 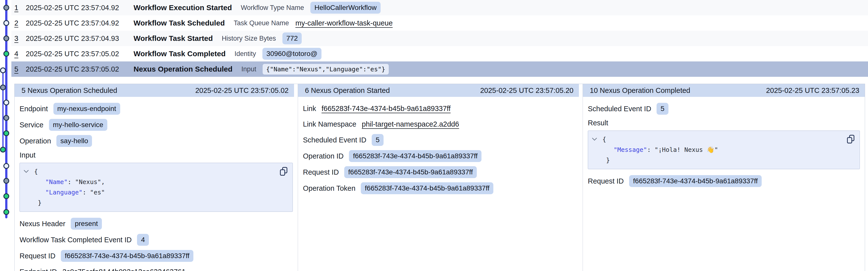 I want to click on field-value-badge: 4, so click(x=143, y=240).